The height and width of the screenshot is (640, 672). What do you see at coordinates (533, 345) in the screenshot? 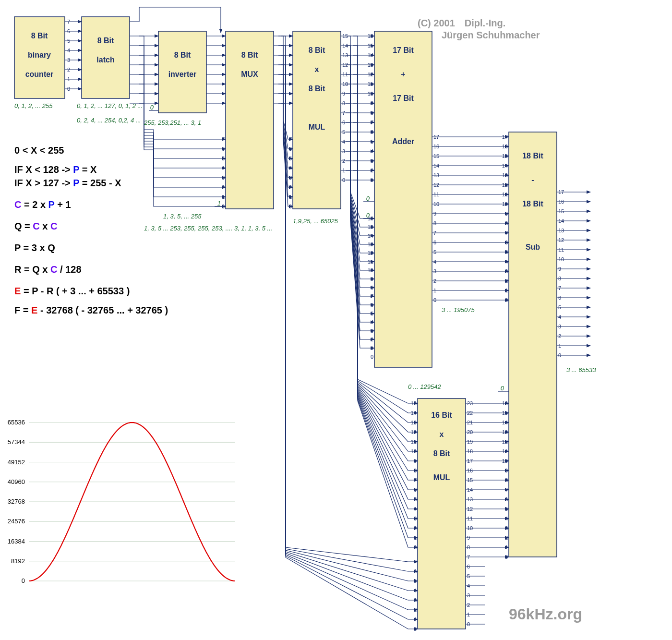
I see `block-sub: 18 Bit - 18 Bit Sub` at bounding box center [533, 345].